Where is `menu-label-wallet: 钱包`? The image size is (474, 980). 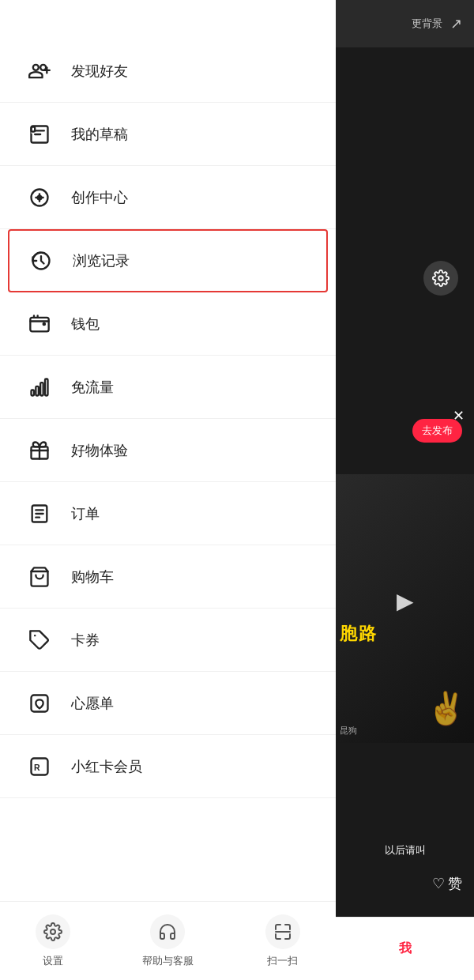
menu-label-wallet: 钱包 is located at coordinates (85, 324).